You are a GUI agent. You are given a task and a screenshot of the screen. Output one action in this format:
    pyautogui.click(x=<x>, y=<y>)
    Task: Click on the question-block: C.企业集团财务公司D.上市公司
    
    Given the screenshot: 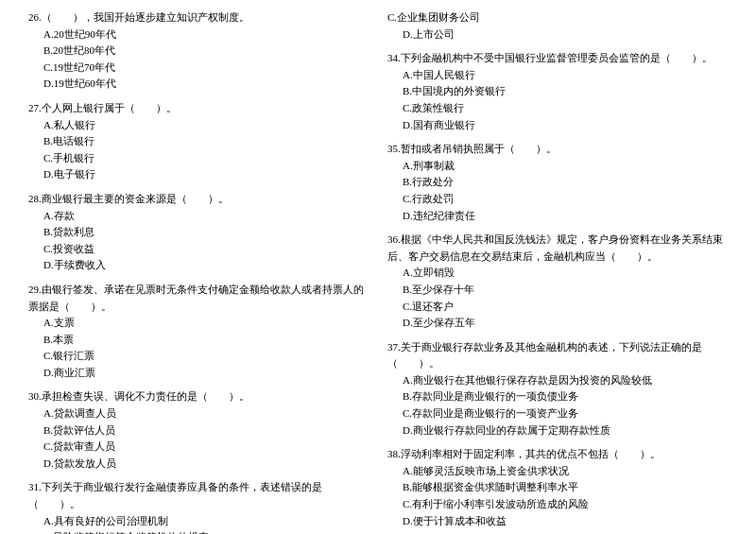 What is the action you would take?
    pyautogui.click(x=558, y=26)
    